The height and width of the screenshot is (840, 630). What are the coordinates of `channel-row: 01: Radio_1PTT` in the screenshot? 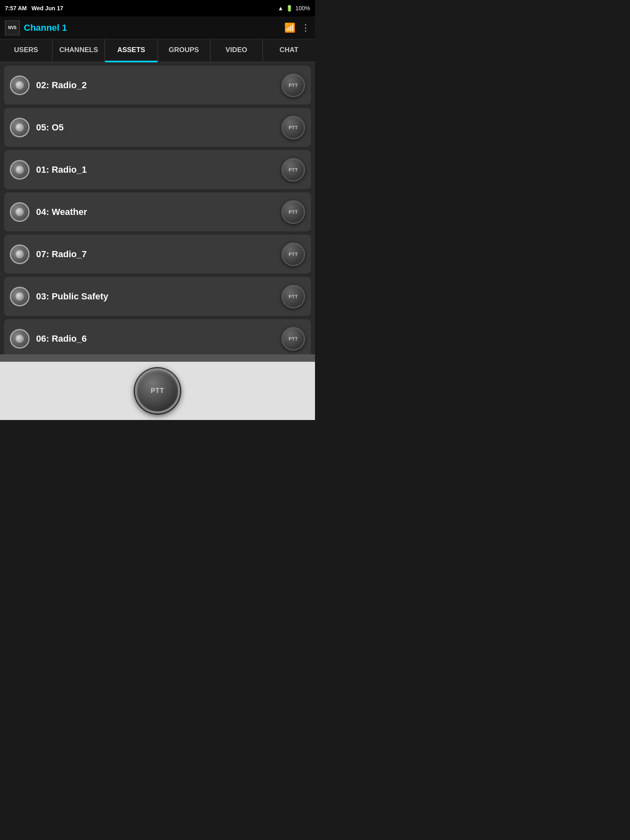 It's located at (158, 170).